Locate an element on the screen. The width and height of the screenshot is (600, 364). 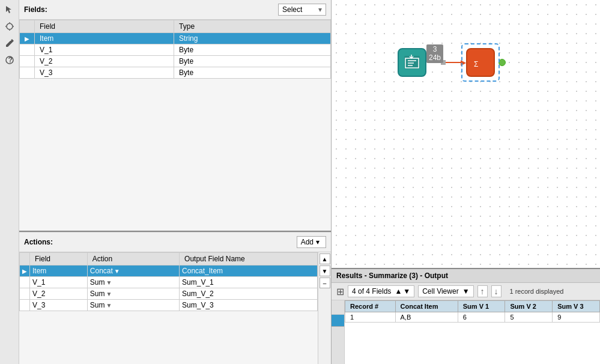
next-record-button: ↓ is located at coordinates (496, 291).